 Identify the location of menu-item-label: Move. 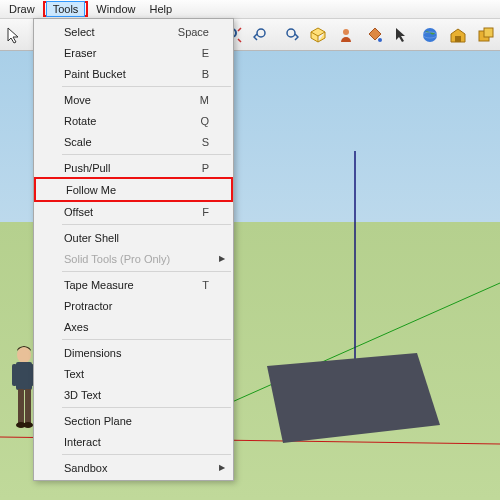
(132, 100).